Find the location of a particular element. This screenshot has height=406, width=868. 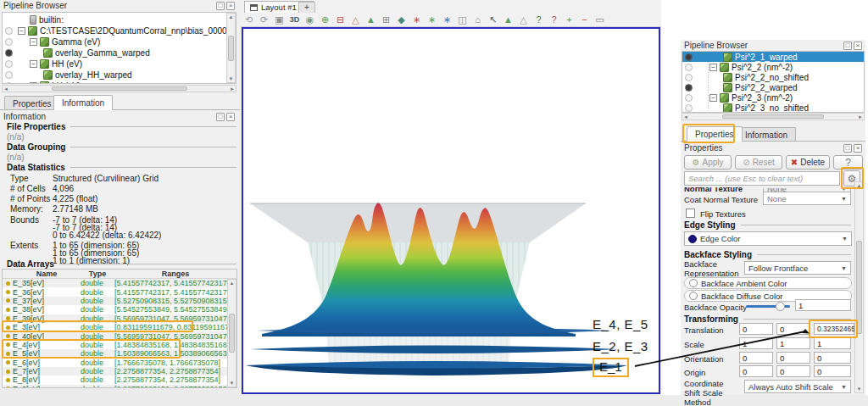

right-pipeline-tree: − Psi^2_1_warped − Psi^2_2 (nm^-2) − Psi… is located at coordinates (773, 81).